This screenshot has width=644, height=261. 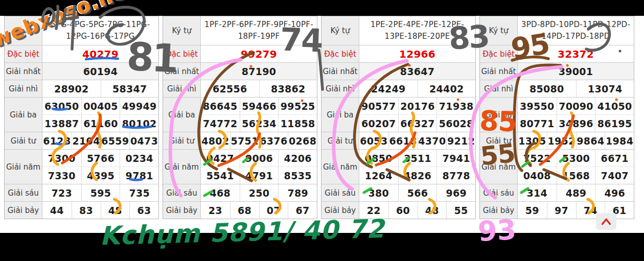 I want to click on prize-cell: 60194, so click(x=100, y=72).